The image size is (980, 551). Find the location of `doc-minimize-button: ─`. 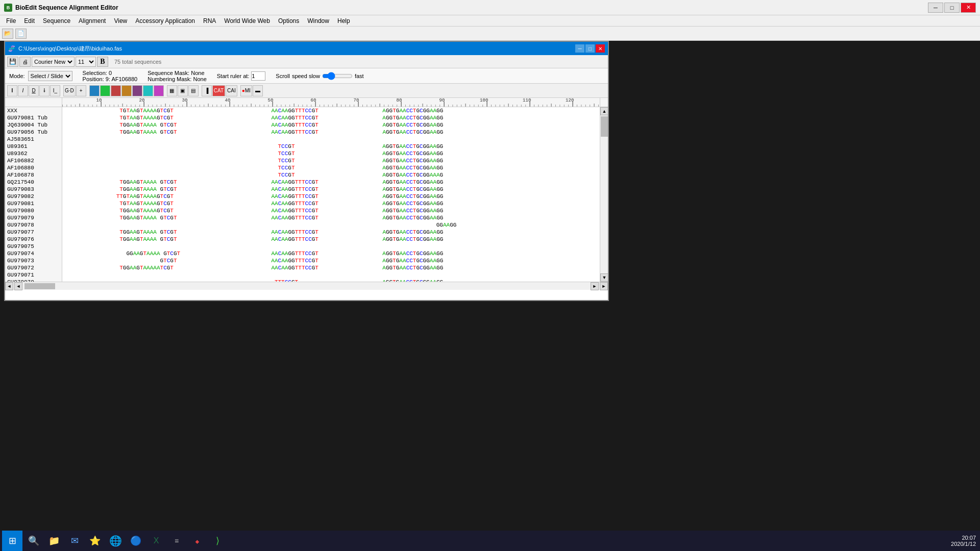

doc-minimize-button: ─ is located at coordinates (580, 48).